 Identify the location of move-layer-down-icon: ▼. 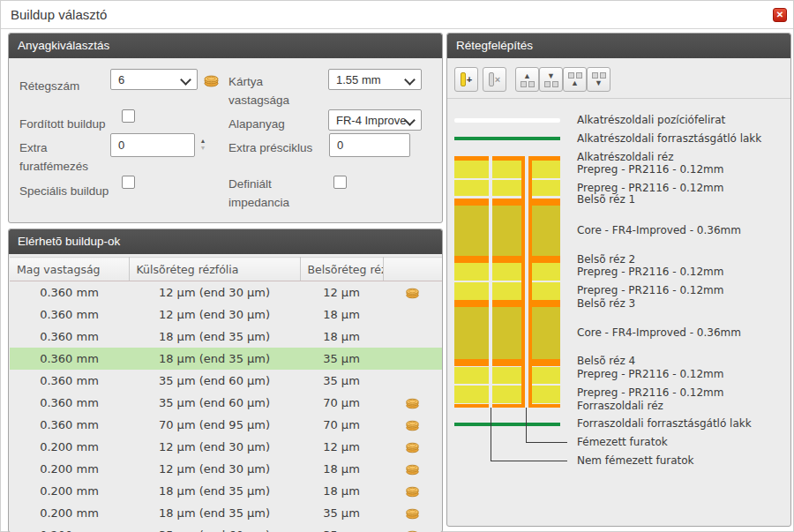
(551, 79).